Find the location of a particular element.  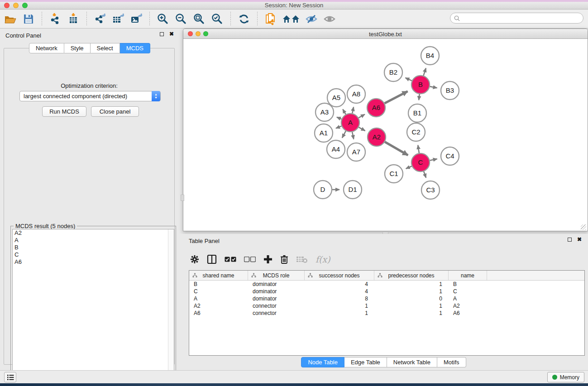

import-table-button is located at coordinates (73, 19).